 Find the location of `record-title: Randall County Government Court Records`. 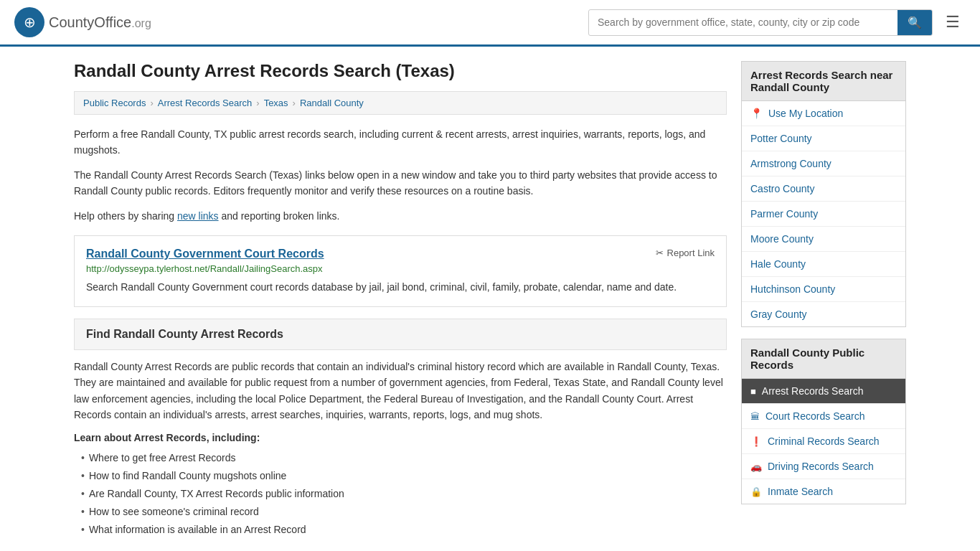

record-title: Randall County Government Court Records is located at coordinates (400, 254).